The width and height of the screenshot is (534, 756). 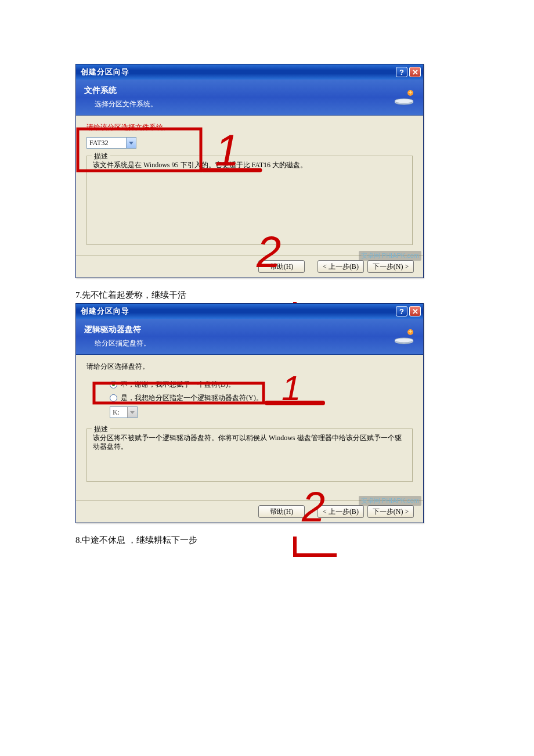 What do you see at coordinates (390, 501) in the screenshot?
I see `watermark-2: 安卓网 PHIAPK.com` at bounding box center [390, 501].